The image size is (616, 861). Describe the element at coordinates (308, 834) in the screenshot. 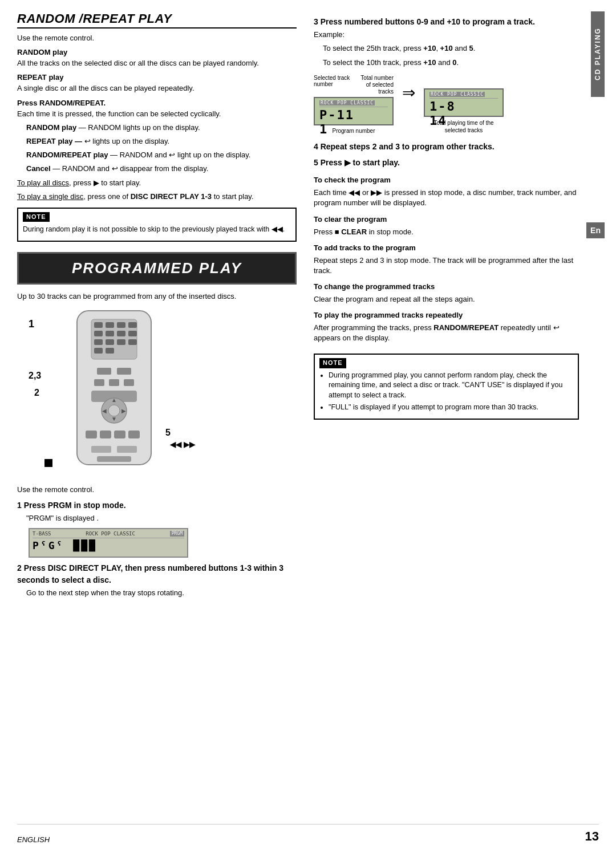

I see `footer: ENGLISH 13` at that location.